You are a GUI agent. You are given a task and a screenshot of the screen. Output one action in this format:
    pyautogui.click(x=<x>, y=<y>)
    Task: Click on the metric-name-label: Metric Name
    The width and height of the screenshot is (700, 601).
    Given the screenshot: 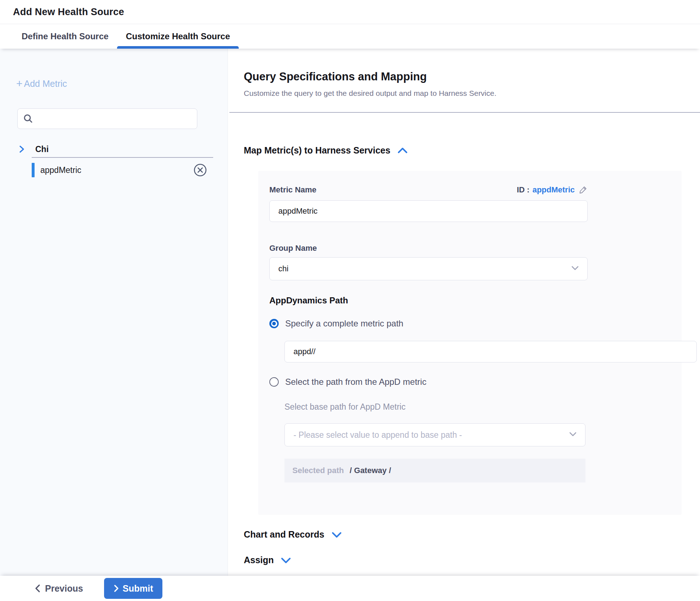 What is the action you would take?
    pyautogui.click(x=293, y=190)
    